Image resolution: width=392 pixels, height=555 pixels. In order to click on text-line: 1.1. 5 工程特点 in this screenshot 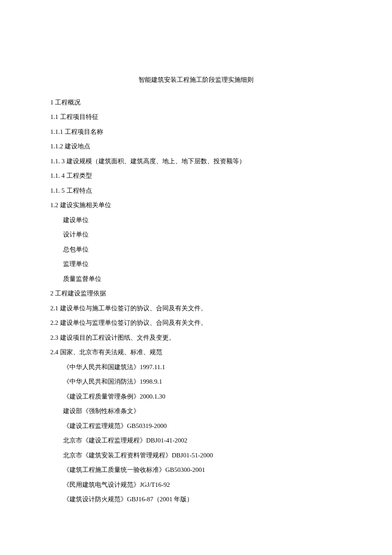, I will do `click(196, 191)`.